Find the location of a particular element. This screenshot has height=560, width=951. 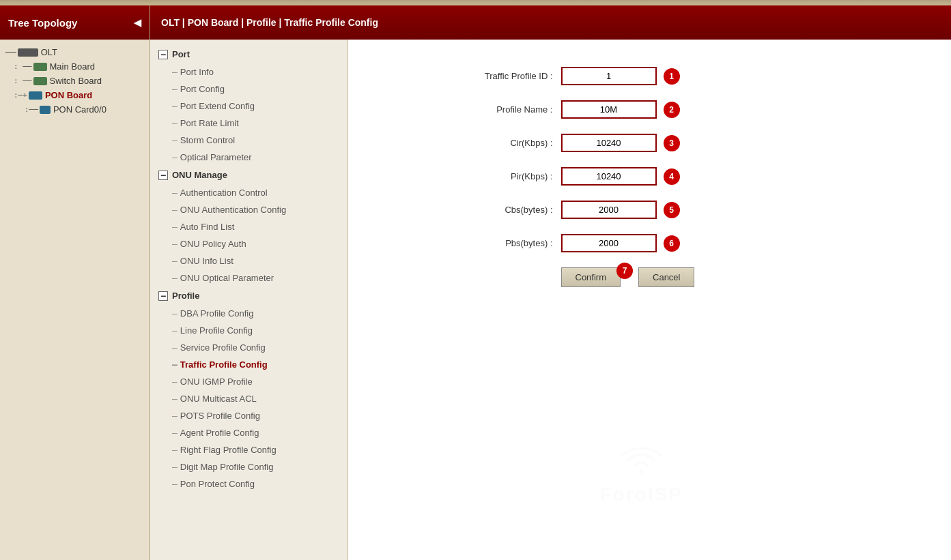

tree-content: ── OLT : ── Main Board : ── Switch Board… is located at coordinates (75, 300).